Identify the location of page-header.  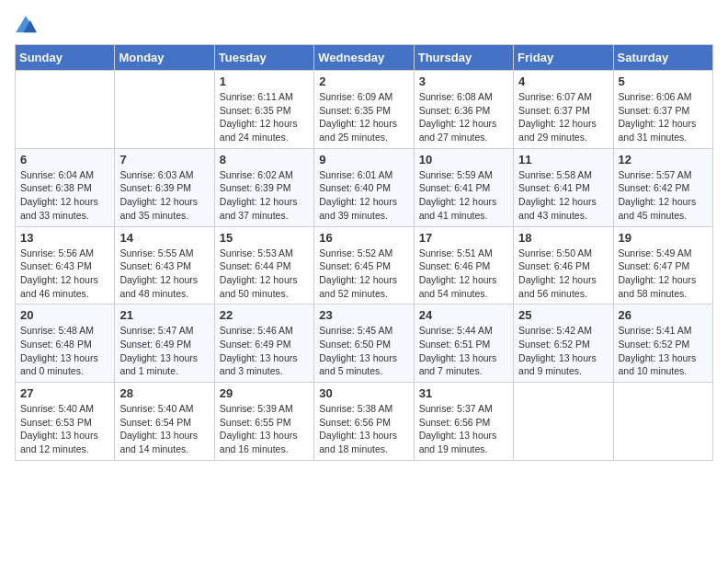
(364, 26).